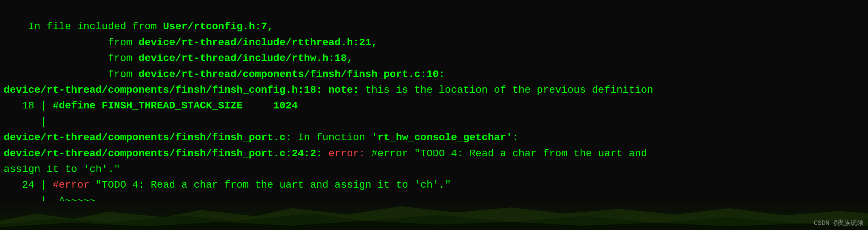 This screenshot has width=868, height=230. What do you see at coordinates (71, 185) in the screenshot?
I see `line11-error: #error` at bounding box center [71, 185].